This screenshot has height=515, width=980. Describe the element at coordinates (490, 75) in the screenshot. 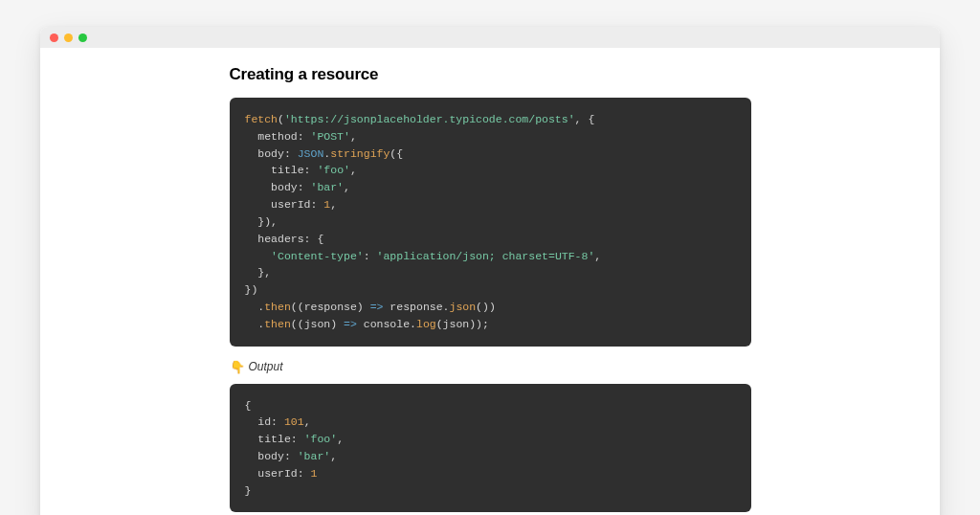

I see `section-heading: Creating a resource` at that location.